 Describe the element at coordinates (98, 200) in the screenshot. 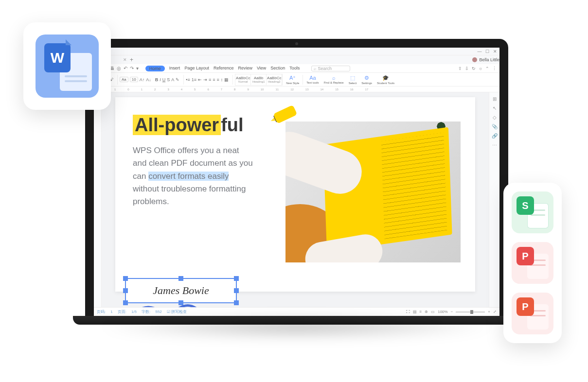

I see `vertical-ruler` at that location.